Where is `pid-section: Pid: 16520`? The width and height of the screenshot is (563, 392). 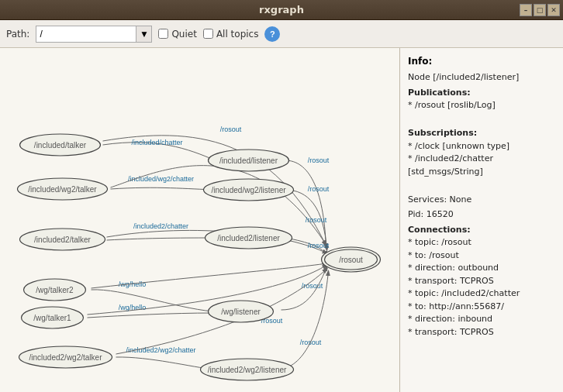
pid-section: Pid: 16520 is located at coordinates (482, 215).